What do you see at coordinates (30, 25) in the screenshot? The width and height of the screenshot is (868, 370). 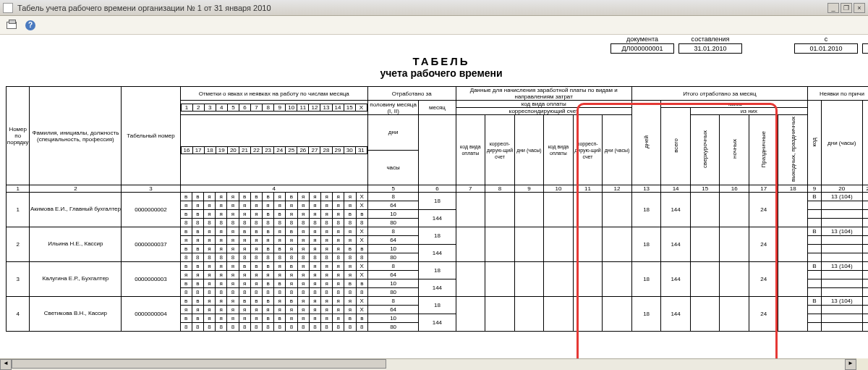 I see `help-icon: ?` at bounding box center [30, 25].